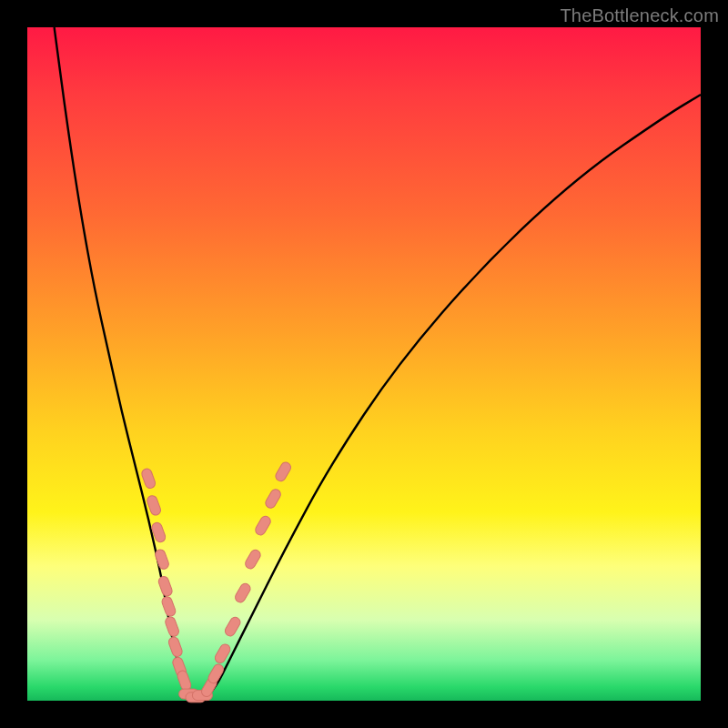  I want to click on watermark-text: TheBottleneck.com, so click(639, 16).